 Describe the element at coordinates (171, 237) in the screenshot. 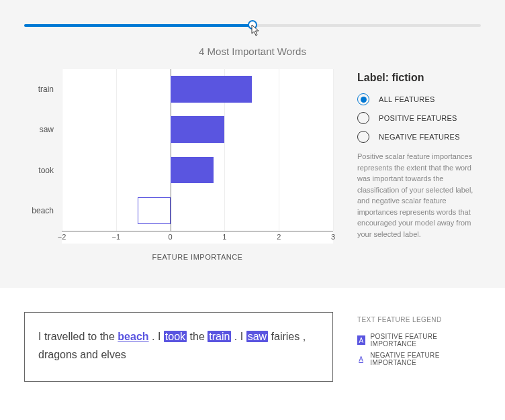

I see `x-tick-label: 0` at that location.